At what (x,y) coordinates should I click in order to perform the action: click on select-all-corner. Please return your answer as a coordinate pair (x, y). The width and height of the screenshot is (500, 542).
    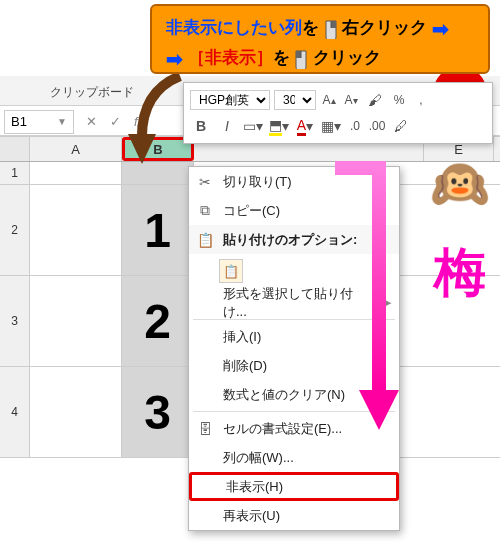
    Looking at the image, I should click on (15, 149).